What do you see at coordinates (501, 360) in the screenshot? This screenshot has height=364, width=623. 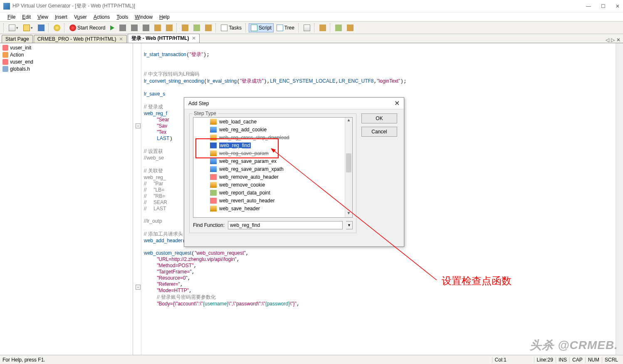 I see `status-col: Col:1` at bounding box center [501, 360].